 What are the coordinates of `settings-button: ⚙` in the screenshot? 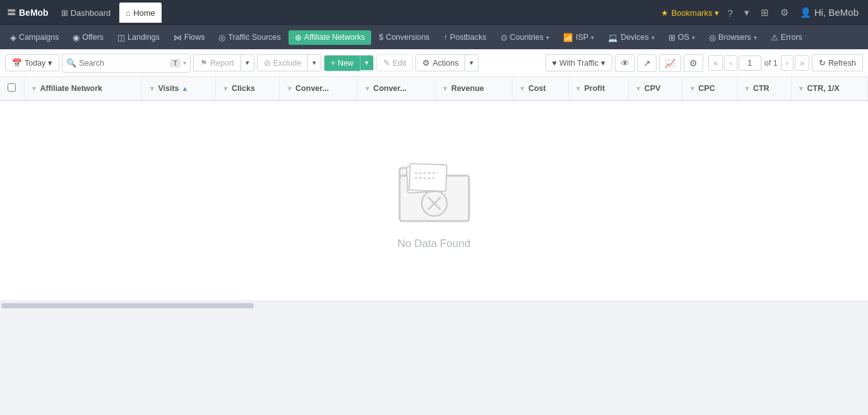 It's located at (784, 13).